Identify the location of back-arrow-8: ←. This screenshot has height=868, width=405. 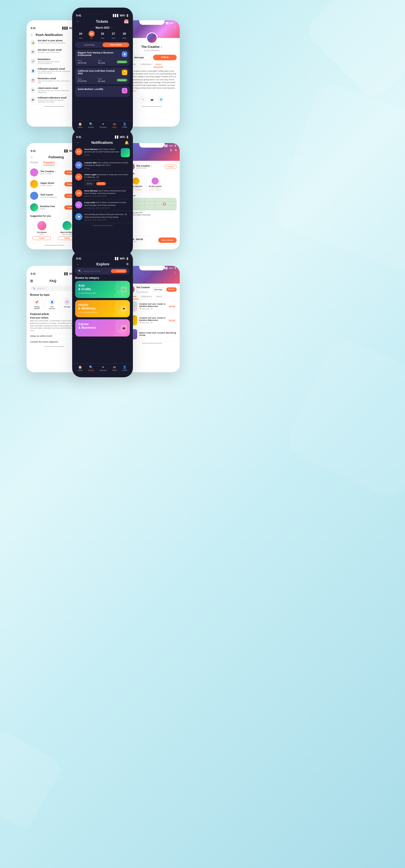
(78, 264).